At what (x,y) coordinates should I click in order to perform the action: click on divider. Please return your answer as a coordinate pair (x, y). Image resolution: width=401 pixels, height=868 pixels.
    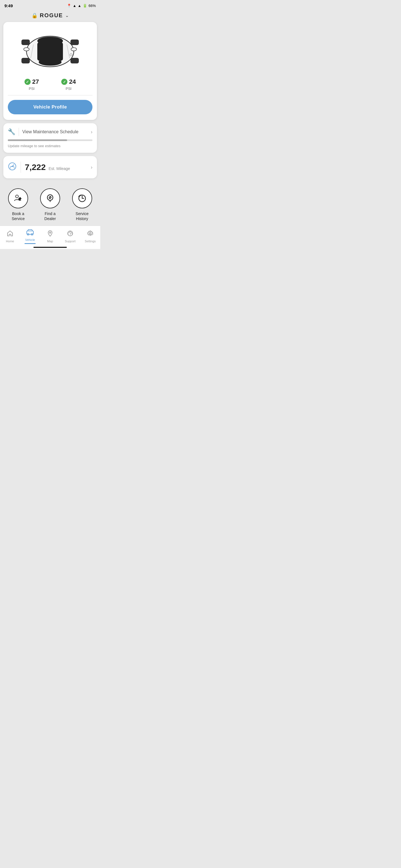
    Looking at the image, I should click on (50, 95).